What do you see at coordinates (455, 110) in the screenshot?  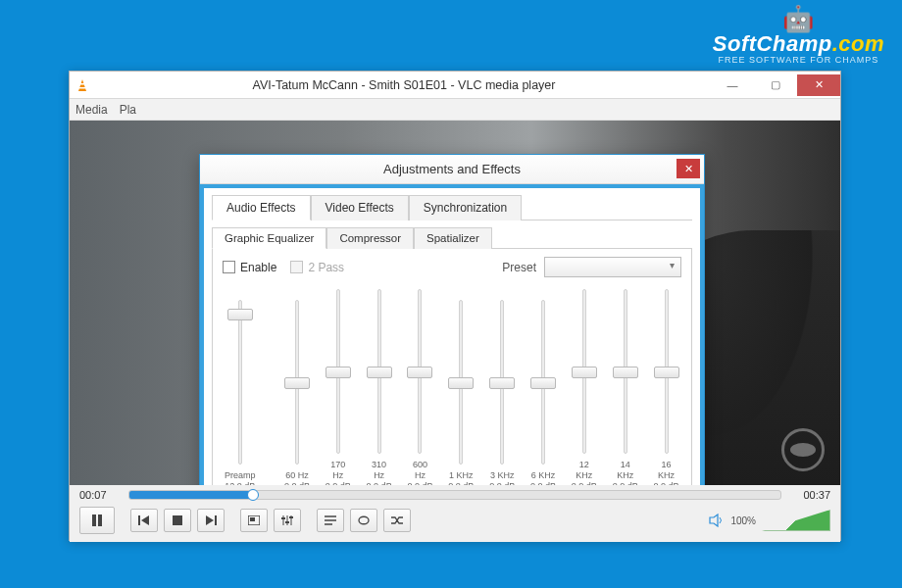 I see `vlc-menubar: Media Pla` at bounding box center [455, 110].